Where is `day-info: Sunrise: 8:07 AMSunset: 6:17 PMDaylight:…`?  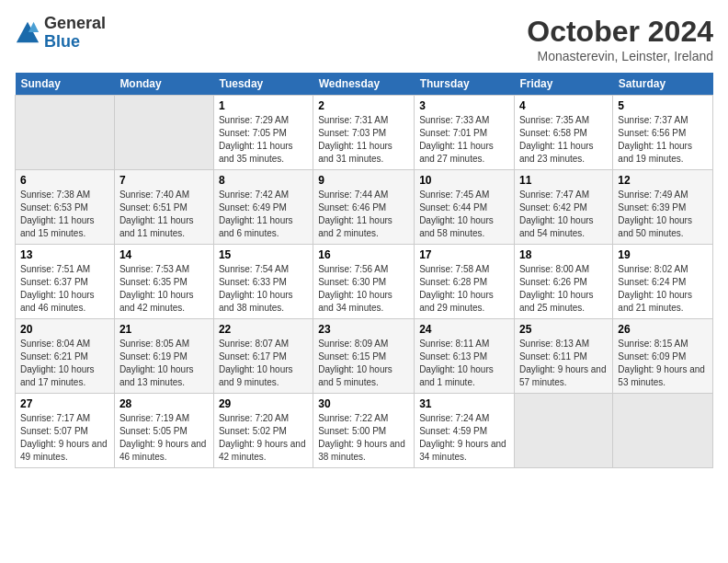
day-info: Sunrise: 8:07 AMSunset: 6:17 PMDaylight:… is located at coordinates (263, 363).